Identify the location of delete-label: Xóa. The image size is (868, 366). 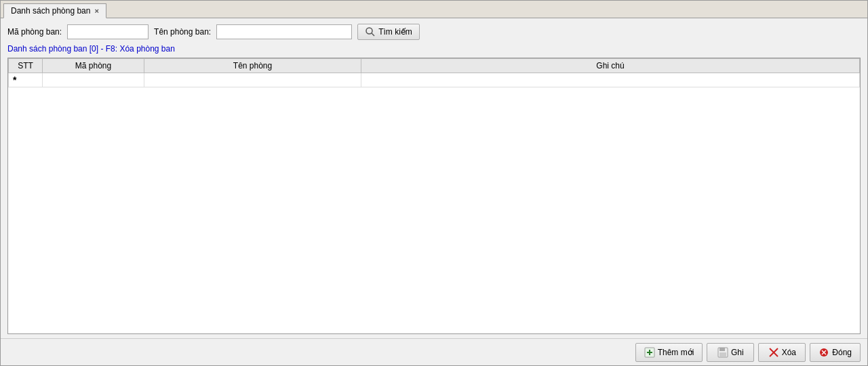
(789, 352).